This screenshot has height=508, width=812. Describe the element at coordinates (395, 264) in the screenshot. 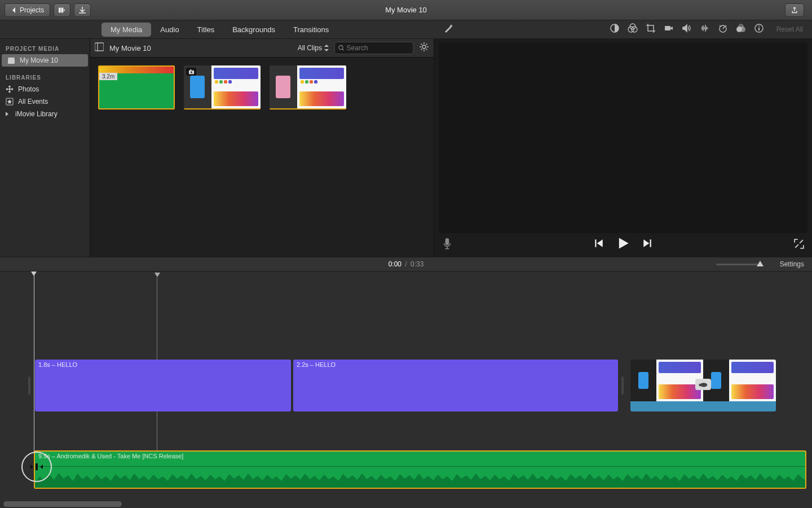

I see `current-time: 0:00` at that location.